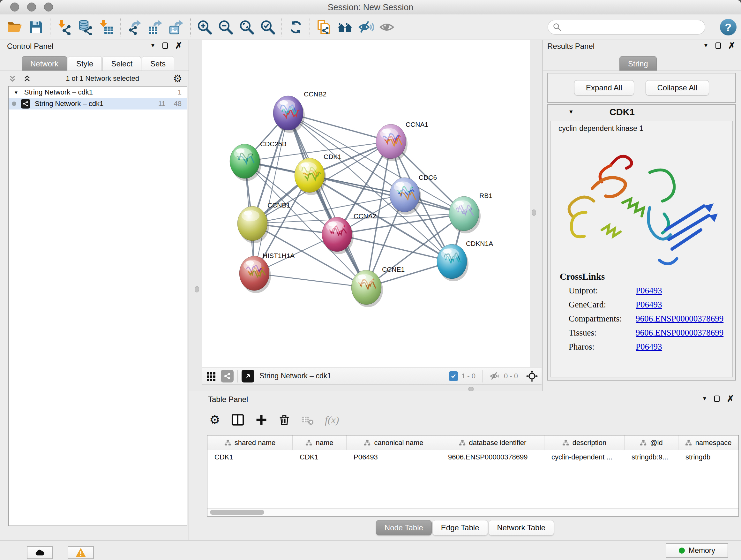 The image size is (741, 560). What do you see at coordinates (211, 376) in the screenshot?
I see `grid-view-icon` at bounding box center [211, 376].